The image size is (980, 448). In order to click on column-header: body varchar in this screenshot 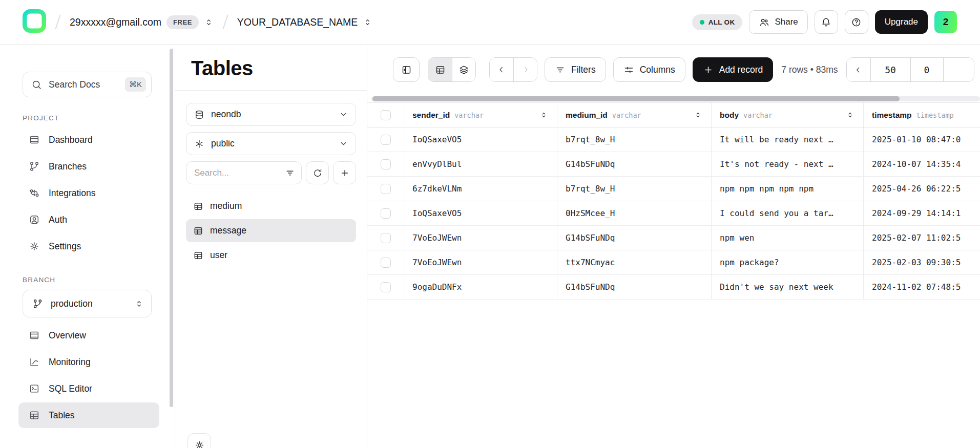, I will do `click(788, 115)`.